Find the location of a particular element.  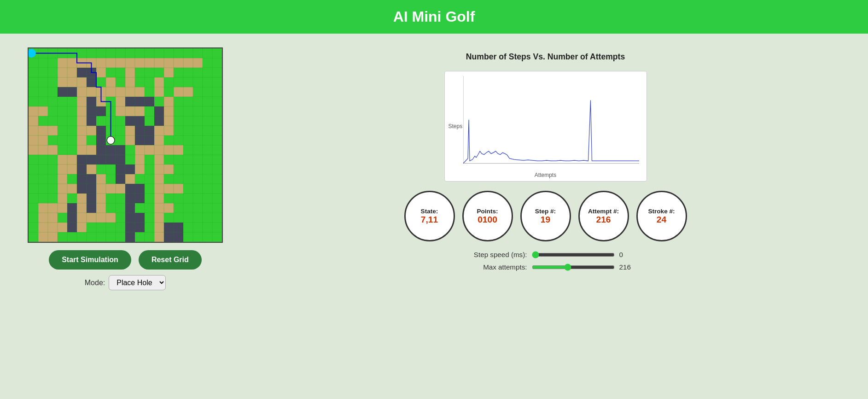

mode-select: Place Hole Place Ball Place Wall Erase is located at coordinates (137, 283).